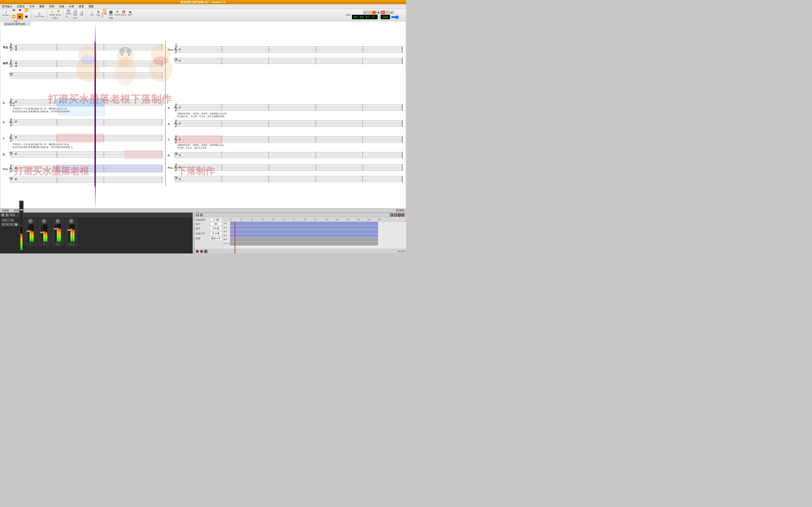  What do you see at coordinates (198, 238) in the screenshot?
I see `label-prop-label: 标题` at bounding box center [198, 238].